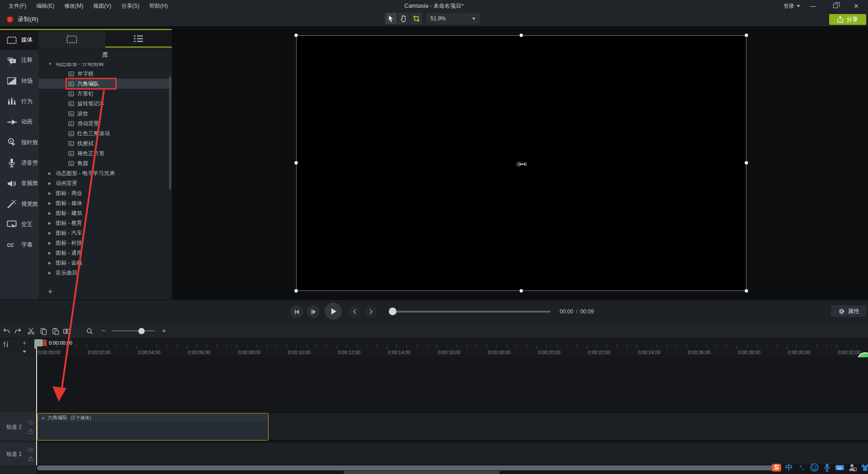 The width and height of the screenshot is (868, 474). I want to click on step-forward-button, so click(313, 312).